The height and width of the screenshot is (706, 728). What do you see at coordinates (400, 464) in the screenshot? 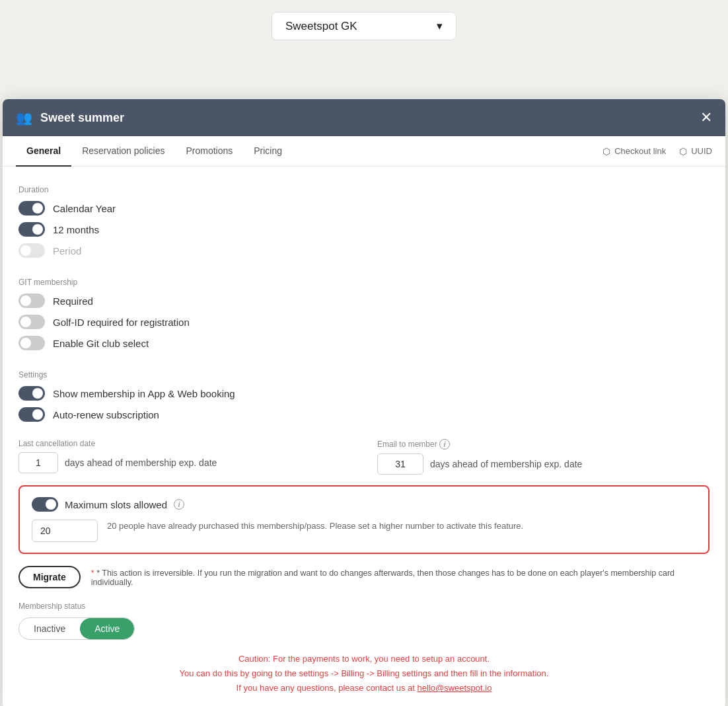
I see `email-to-member-input` at bounding box center [400, 464].